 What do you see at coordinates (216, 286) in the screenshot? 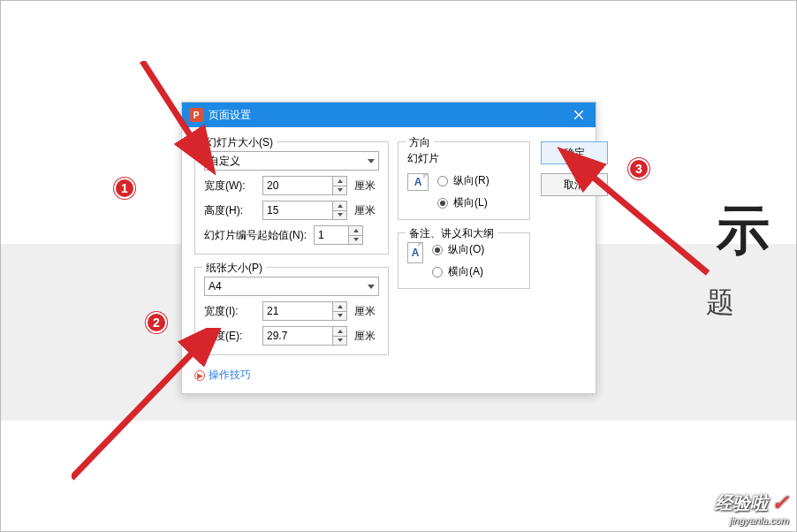
I see `paper-size-preset-value: A4` at bounding box center [216, 286].